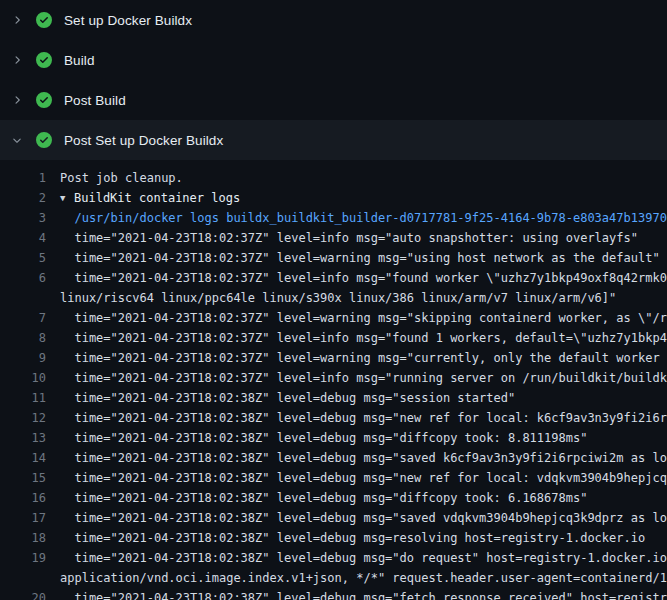 The image size is (667, 600). What do you see at coordinates (334, 518) in the screenshot?
I see `log-line: 17 time="2021-04-23T18:02:38Z" level=deb…` at bounding box center [334, 518].